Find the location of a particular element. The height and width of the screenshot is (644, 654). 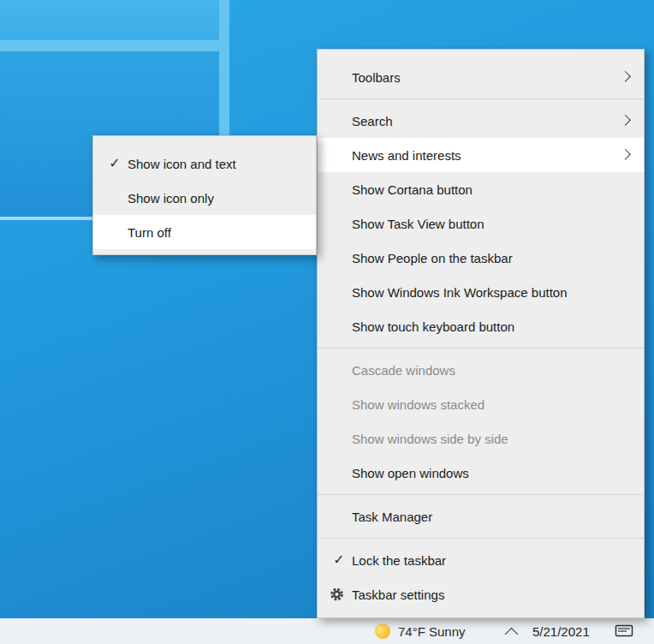

submenu-item-show-icon-only: Show icon only is located at coordinates (205, 198).